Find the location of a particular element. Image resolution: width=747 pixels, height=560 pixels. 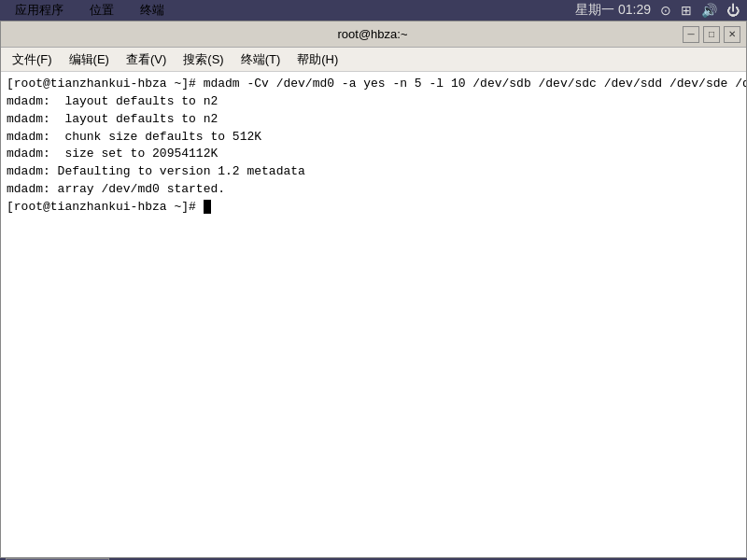

menu-bar: 文件(F) 编辑(E) 查看(V) 搜索(S) 终端(T) 帮助(H) is located at coordinates (374, 60).